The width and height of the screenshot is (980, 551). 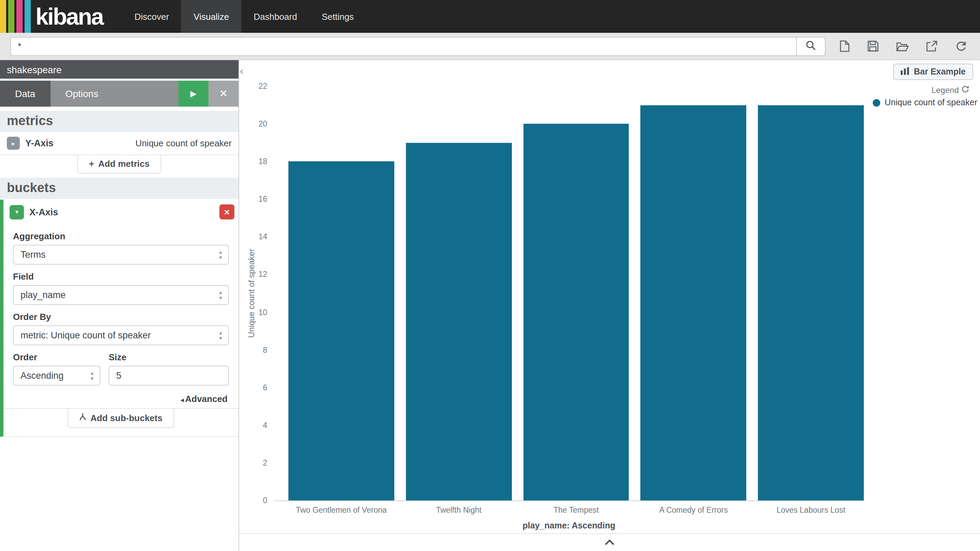 I want to click on y-axis-title: Unique count of speaker, so click(x=251, y=293).